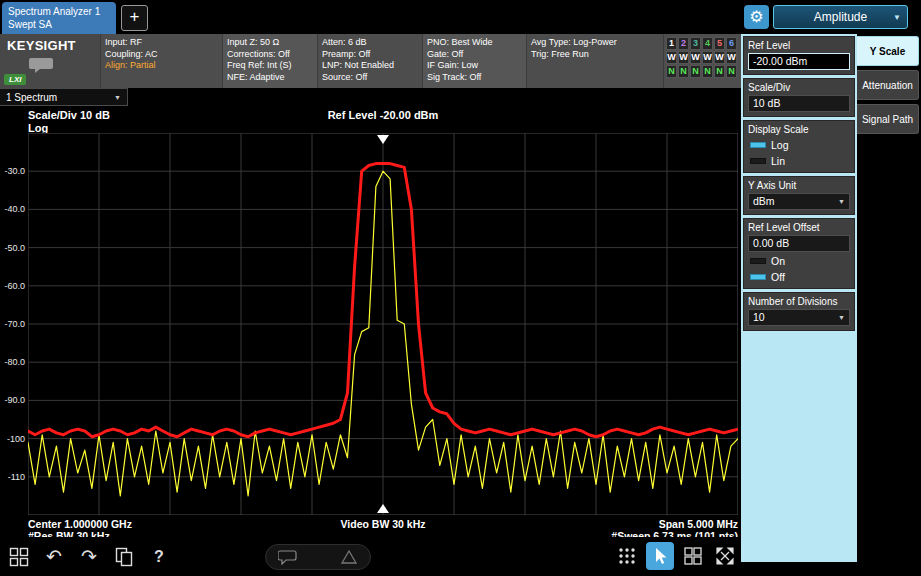 This screenshot has width=921, height=576. What do you see at coordinates (799, 302) in the screenshot?
I see `number-of-divisions-menu-label: Number of Divisions` at bounding box center [799, 302].